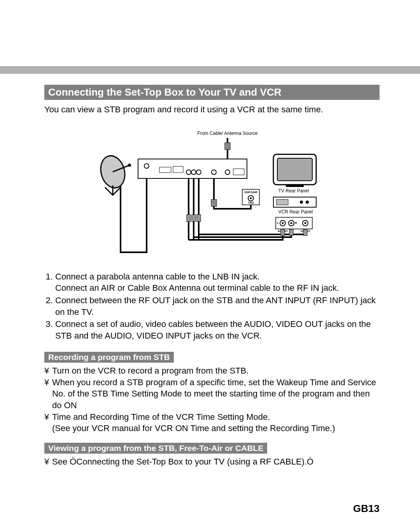  What do you see at coordinates (251, 197) in the screenshot?
I see `tv-vhf-panel-icon: VHF/UHF 75Ω` at bounding box center [251, 197].